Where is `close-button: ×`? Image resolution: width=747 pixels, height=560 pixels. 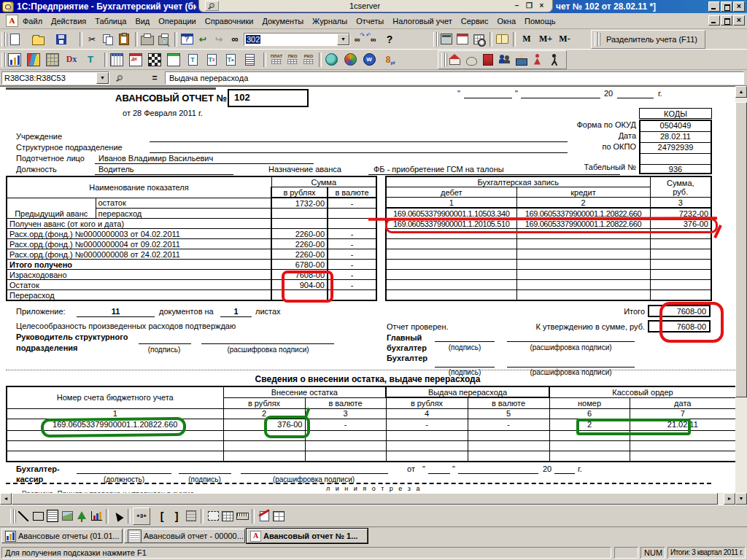
close-button: × is located at coordinates (739, 7).